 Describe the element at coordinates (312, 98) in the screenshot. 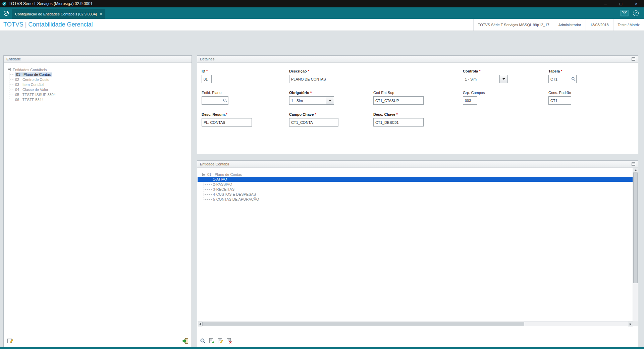

I see `field-obrigatorio: Obrigatório *` at that location.